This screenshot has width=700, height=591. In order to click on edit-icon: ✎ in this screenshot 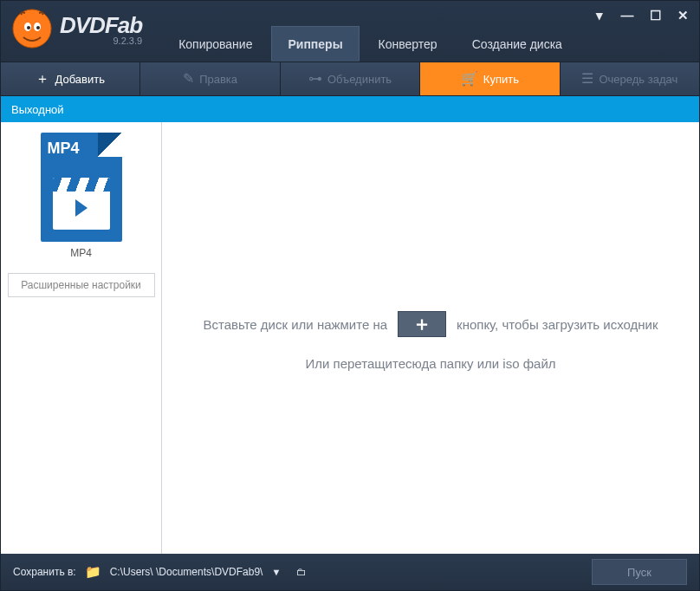, I will do `click(189, 79)`.